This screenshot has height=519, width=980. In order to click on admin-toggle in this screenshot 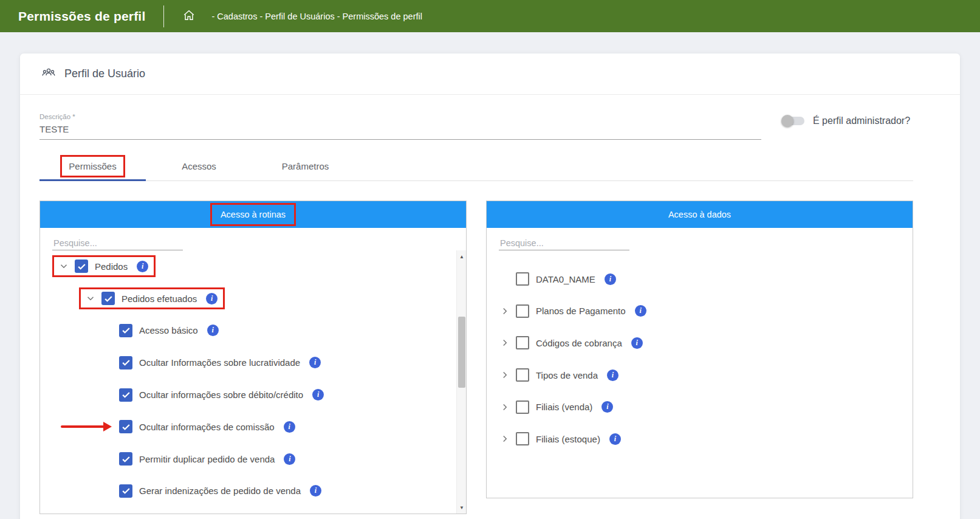, I will do `click(793, 121)`.